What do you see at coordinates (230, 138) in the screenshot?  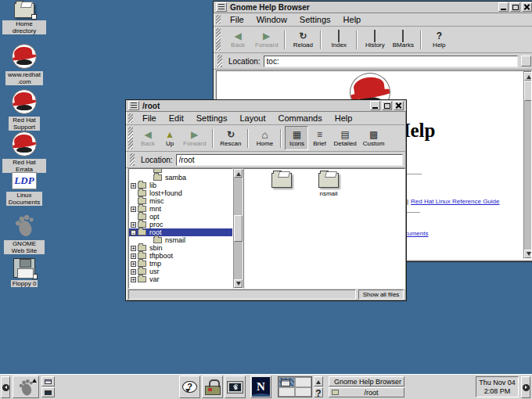 I see `rescan-button: Rescan` at bounding box center [230, 138].